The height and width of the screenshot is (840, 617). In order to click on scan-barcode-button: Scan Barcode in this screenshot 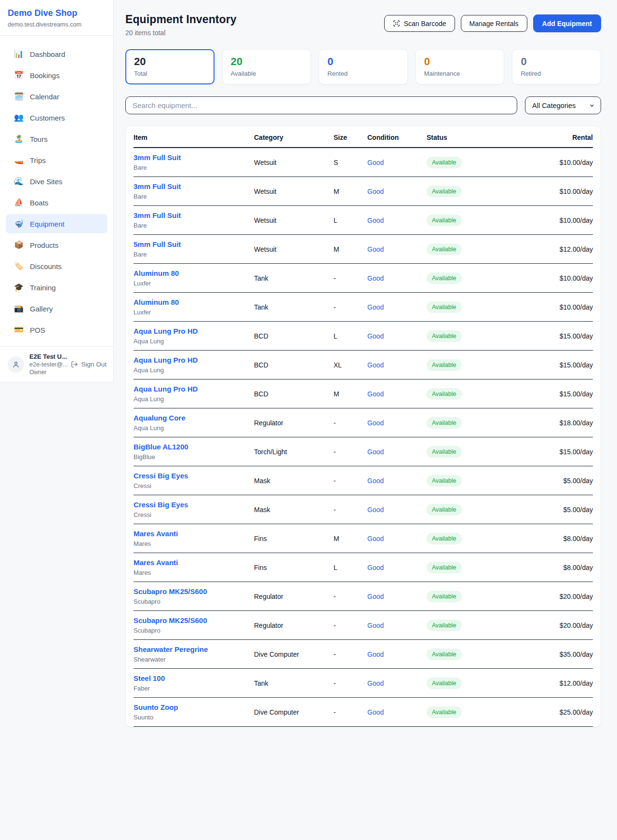, I will do `click(419, 23)`.